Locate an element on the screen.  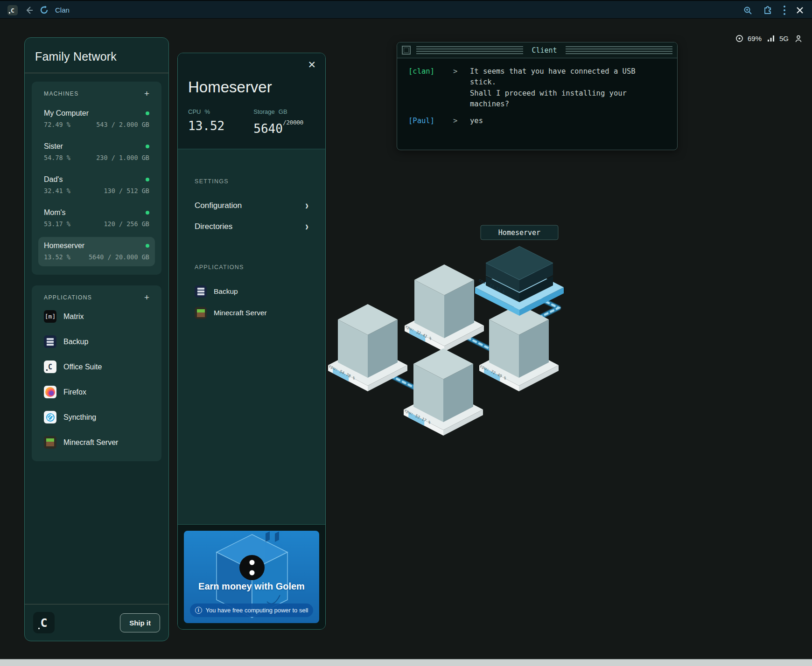
detail-footer: Earn money with Golem i You have free co… is located at coordinates (252, 576).